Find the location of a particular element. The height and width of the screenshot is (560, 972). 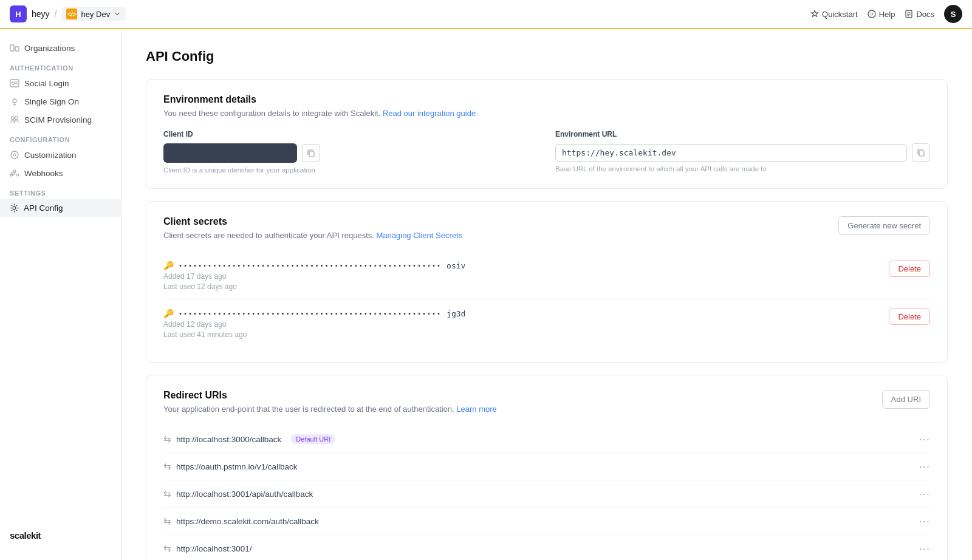

social-login-icon is located at coordinates (15, 83).